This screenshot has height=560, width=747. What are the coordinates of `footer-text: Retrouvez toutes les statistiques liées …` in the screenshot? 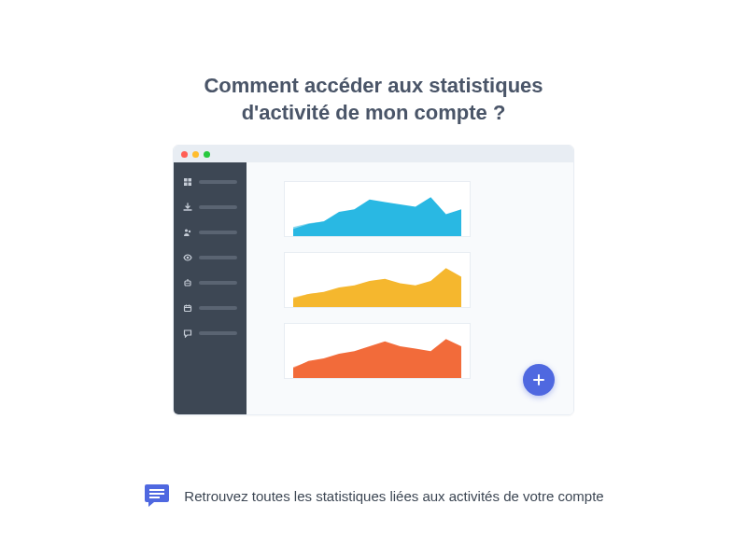 It's located at (394, 497).